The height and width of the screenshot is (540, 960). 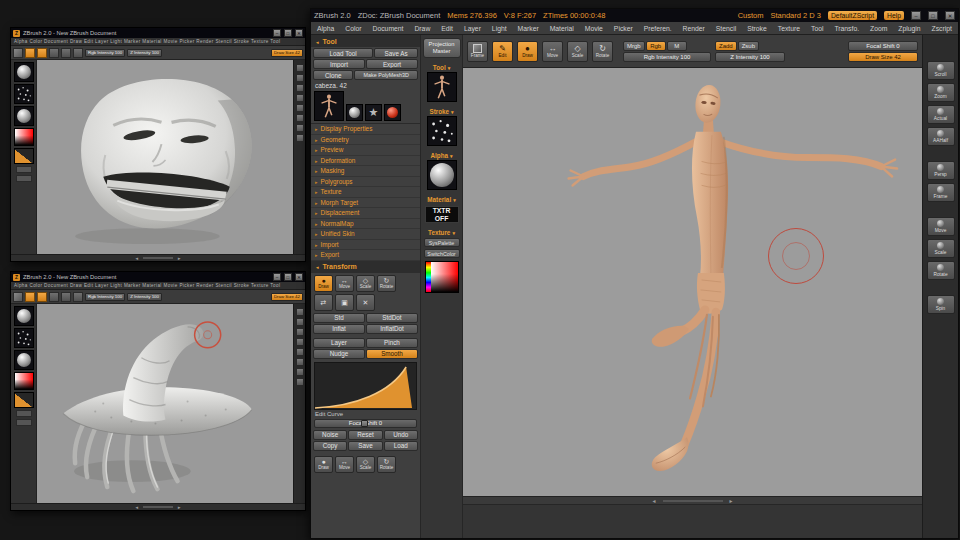 What do you see at coordinates (883, 46) in the screenshot?
I see `focal-shift-slider: Focal Shift 0` at bounding box center [883, 46].